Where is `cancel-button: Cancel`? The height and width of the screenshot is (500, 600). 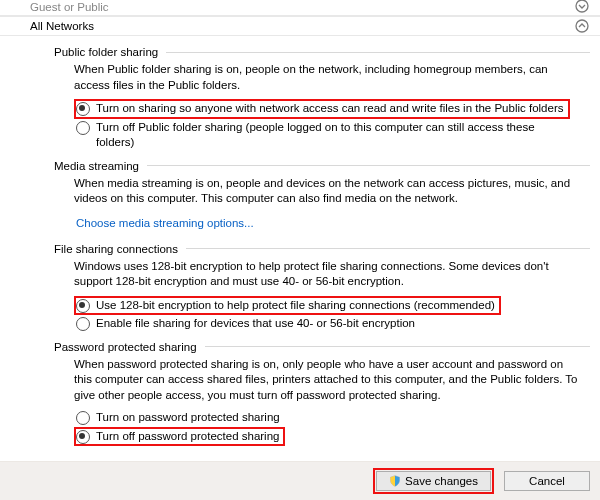 cancel-button: Cancel is located at coordinates (547, 481).